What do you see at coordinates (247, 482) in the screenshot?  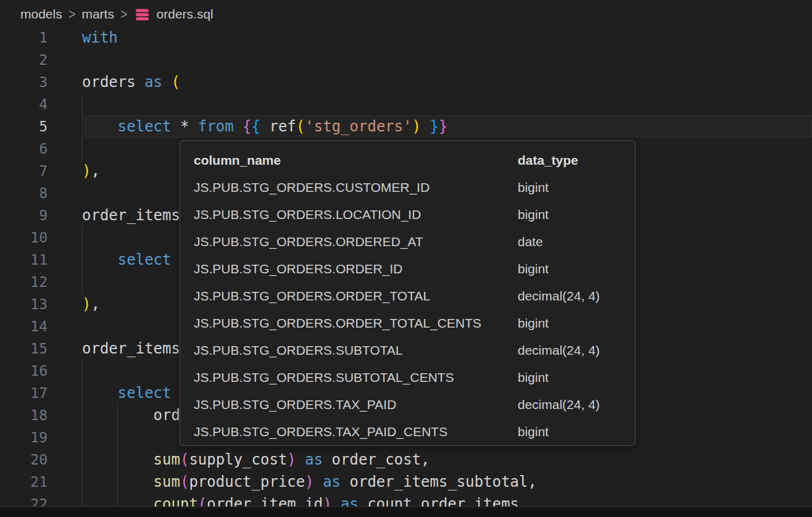 I see `code-token: product_price` at bounding box center [247, 482].